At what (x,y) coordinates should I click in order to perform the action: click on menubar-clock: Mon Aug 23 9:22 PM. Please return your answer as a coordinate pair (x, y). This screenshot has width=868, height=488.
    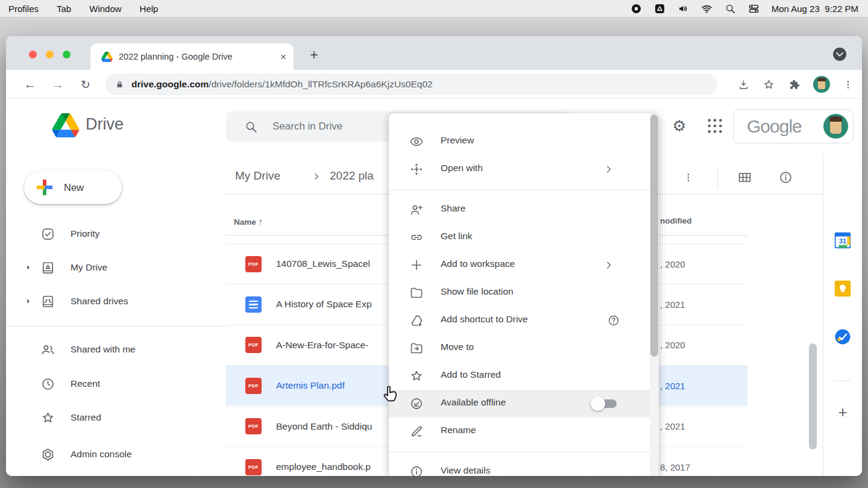
    Looking at the image, I should click on (815, 8).